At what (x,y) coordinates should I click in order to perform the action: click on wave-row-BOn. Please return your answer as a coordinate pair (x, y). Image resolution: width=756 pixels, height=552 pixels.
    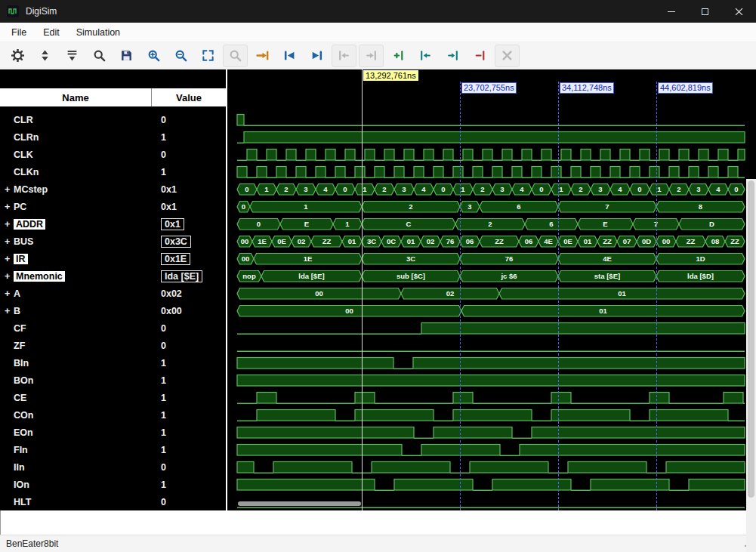
    Looking at the image, I should click on (486, 381).